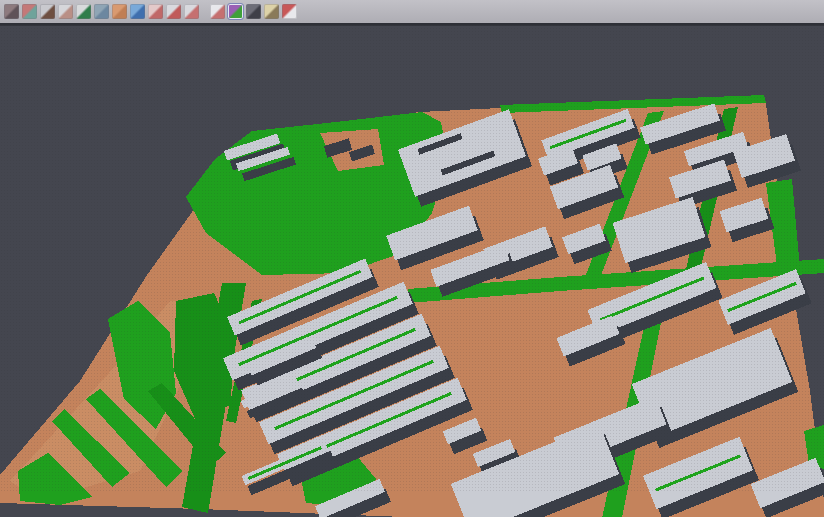 The image size is (824, 517). I want to click on texture-map-icon, so click(272, 12).